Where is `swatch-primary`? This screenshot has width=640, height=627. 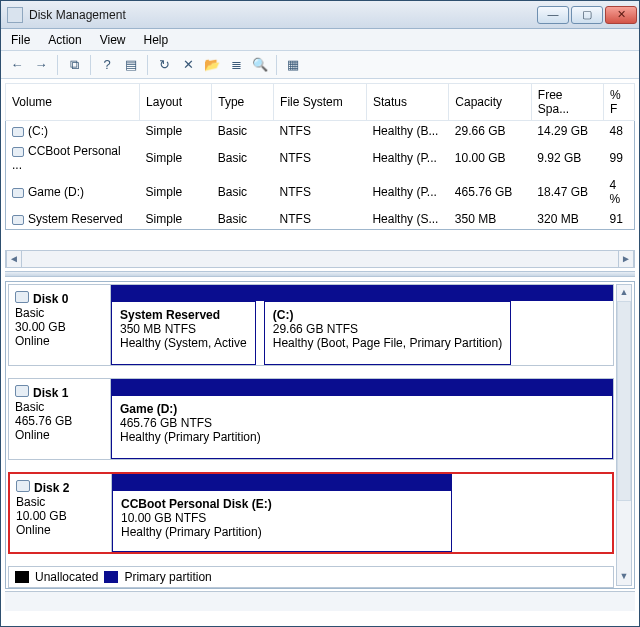
swatch-primary is located at coordinates (111, 577).